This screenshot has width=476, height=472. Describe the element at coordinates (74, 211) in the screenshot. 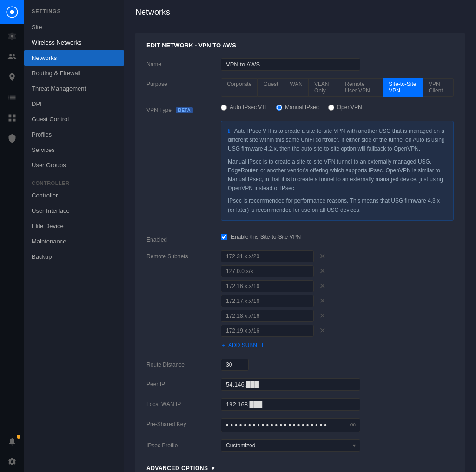

I see `sidebar-item-user-interface: User Interface` at that location.